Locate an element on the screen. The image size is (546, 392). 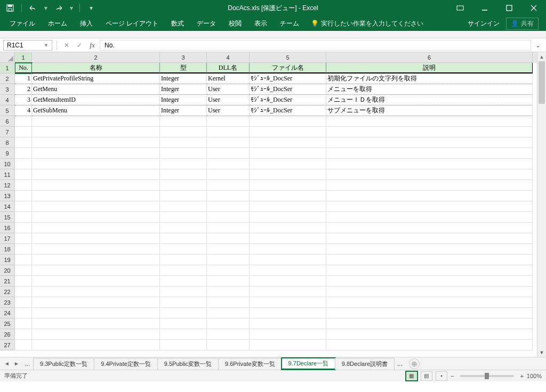
table-header-cell: 名称 is located at coordinates (96, 68).